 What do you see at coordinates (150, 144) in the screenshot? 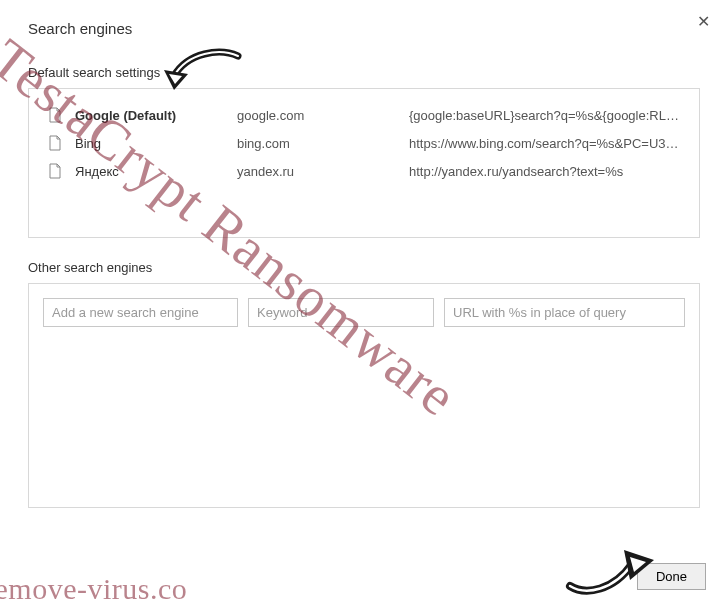
I see `engine-name: Bing` at bounding box center [150, 144].